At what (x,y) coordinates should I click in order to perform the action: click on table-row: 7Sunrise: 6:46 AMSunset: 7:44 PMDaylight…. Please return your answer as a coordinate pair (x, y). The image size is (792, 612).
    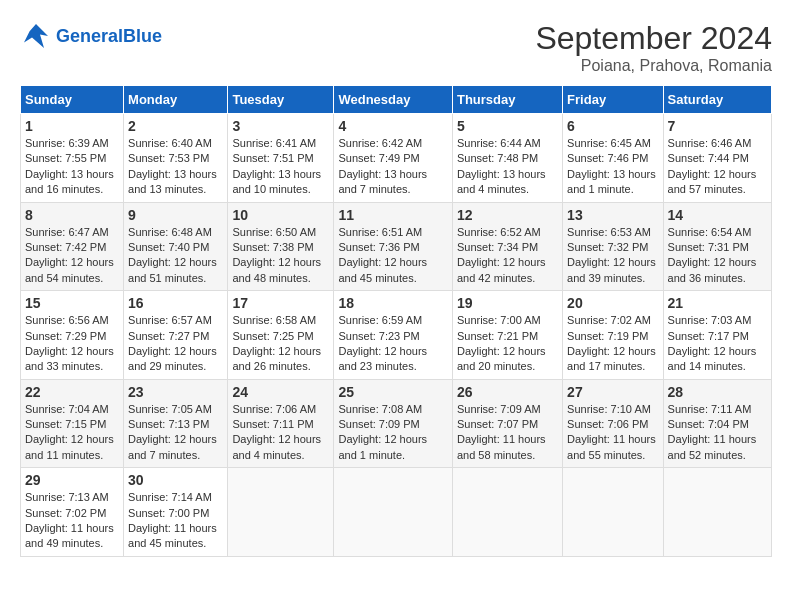
    Looking at the image, I should click on (717, 158).